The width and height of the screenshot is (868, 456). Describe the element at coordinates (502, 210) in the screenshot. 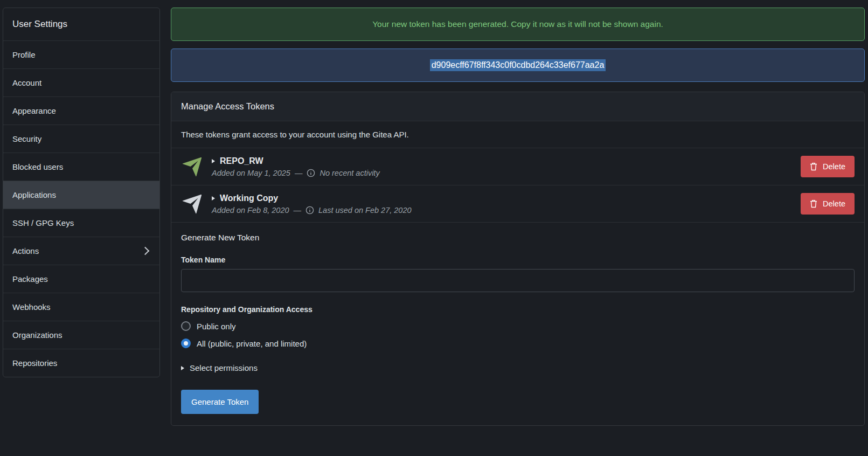

I see `token-meta: Added on Feb 8, 2020 — Last used on Feb …` at that location.